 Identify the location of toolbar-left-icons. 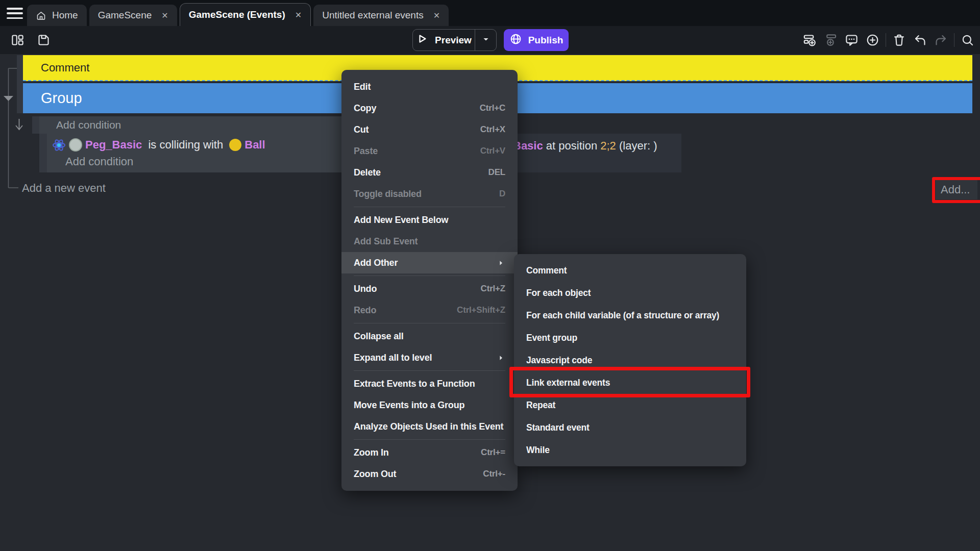
(31, 40).